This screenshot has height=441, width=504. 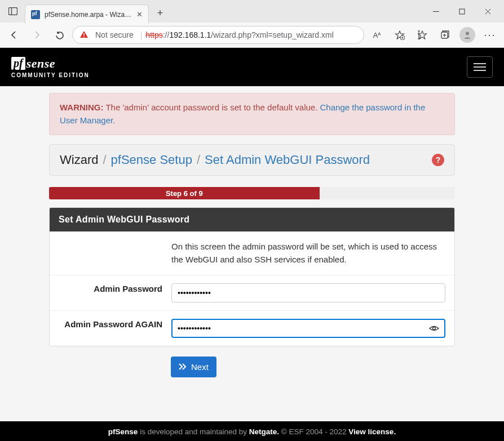 What do you see at coordinates (372, 431) in the screenshot?
I see `footer-license-link: View license.` at bounding box center [372, 431].